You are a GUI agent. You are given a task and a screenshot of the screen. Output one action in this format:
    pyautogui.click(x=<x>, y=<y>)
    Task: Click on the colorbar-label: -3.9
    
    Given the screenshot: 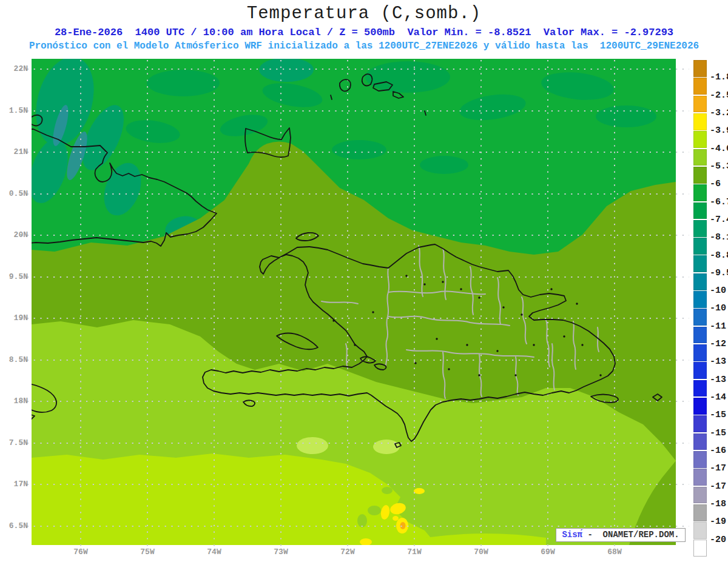 What is the action you would take?
    pyautogui.click(x=719, y=131)
    